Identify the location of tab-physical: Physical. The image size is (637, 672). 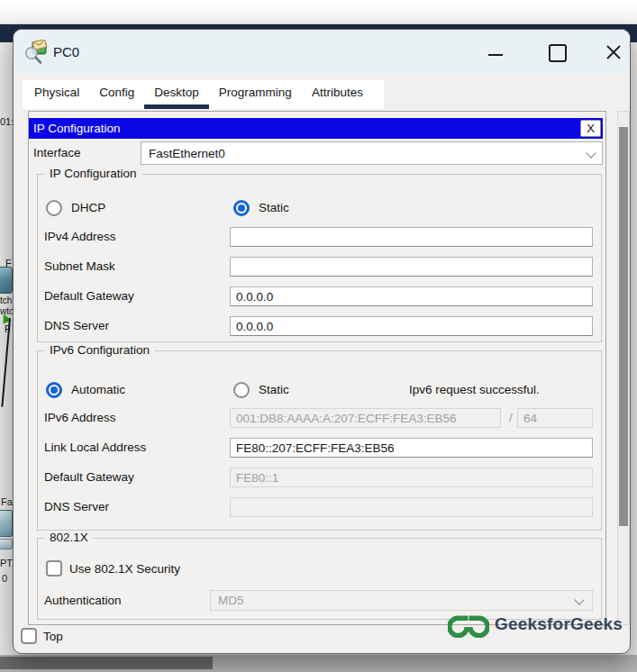
(57, 95).